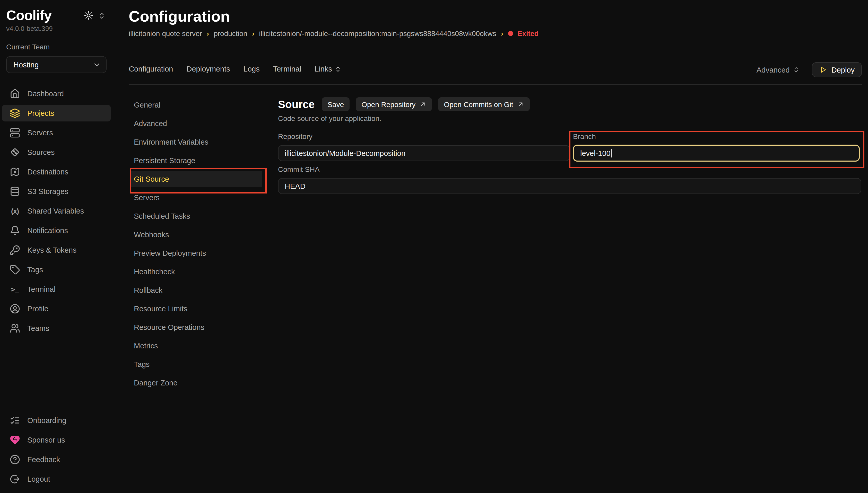  What do you see at coordinates (46, 440) in the screenshot?
I see `sidebar-item-label: Sponsor us` at bounding box center [46, 440].